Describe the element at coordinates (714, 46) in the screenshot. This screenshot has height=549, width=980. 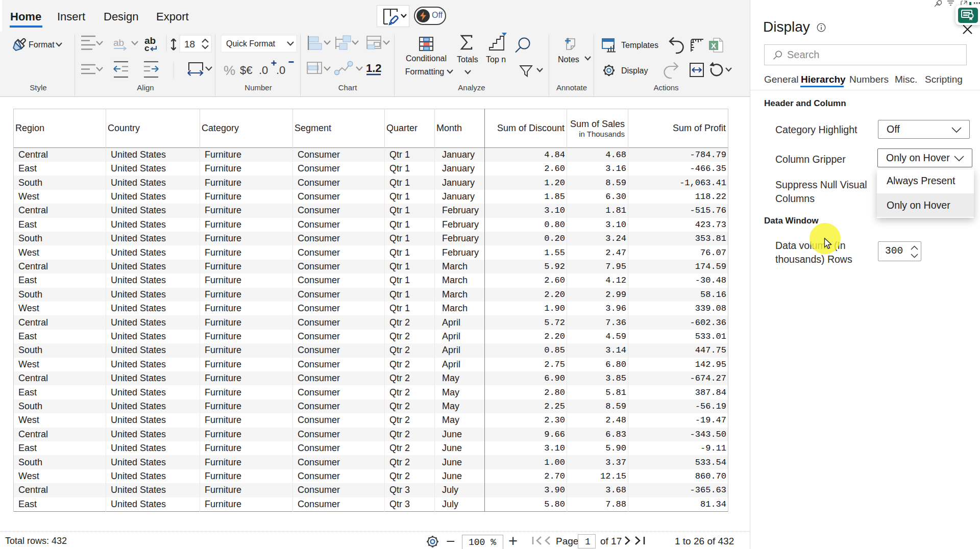
I see `svg-text: X` at that location.